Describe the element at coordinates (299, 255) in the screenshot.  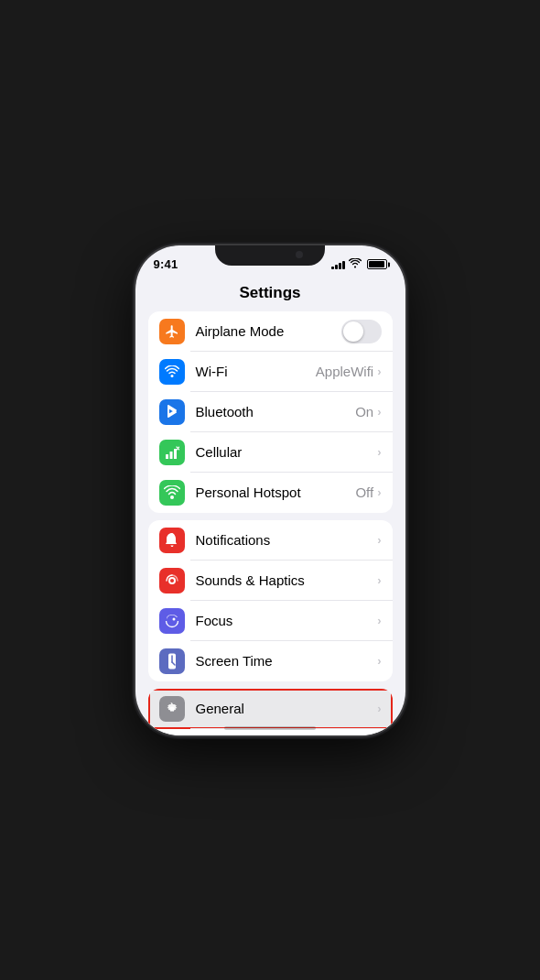
I see `front-camera` at that location.